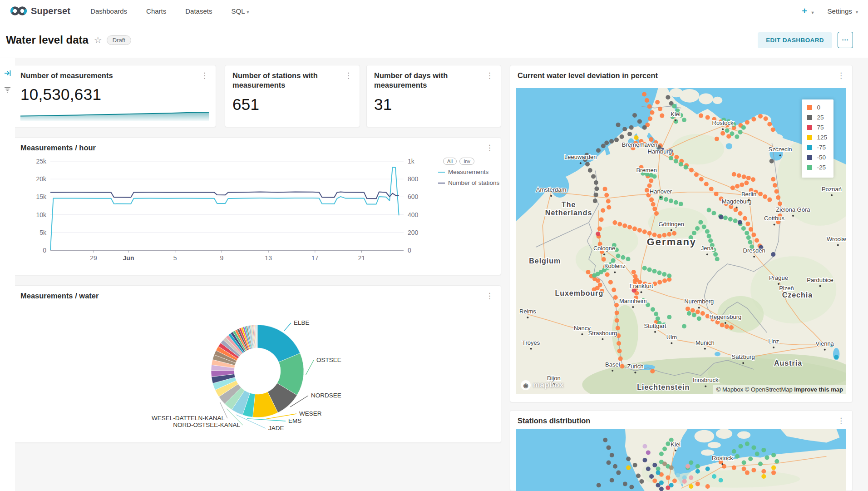 Image resolution: width=868 pixels, height=491 pixels. What do you see at coordinates (817, 167) in the screenshot?
I see `map-legend-item: -25` at bounding box center [817, 167].